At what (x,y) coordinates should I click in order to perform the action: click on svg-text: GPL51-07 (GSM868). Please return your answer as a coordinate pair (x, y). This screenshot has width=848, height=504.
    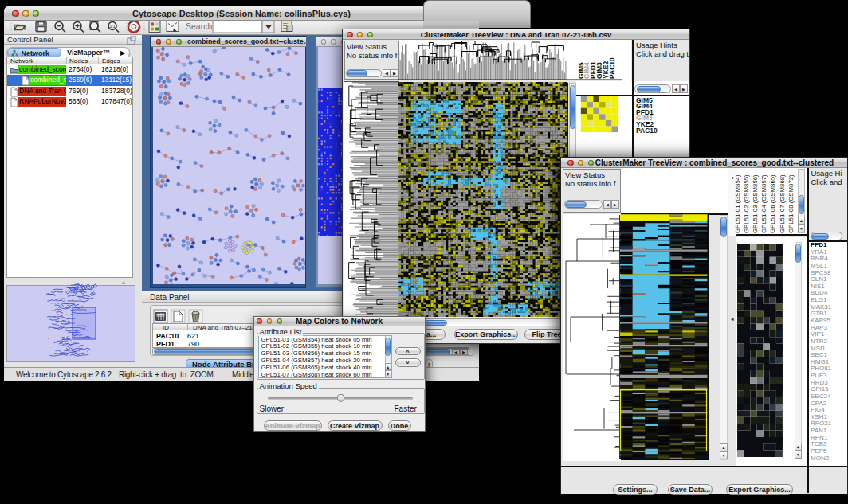
    Looking at the image, I should click on (783, 204).